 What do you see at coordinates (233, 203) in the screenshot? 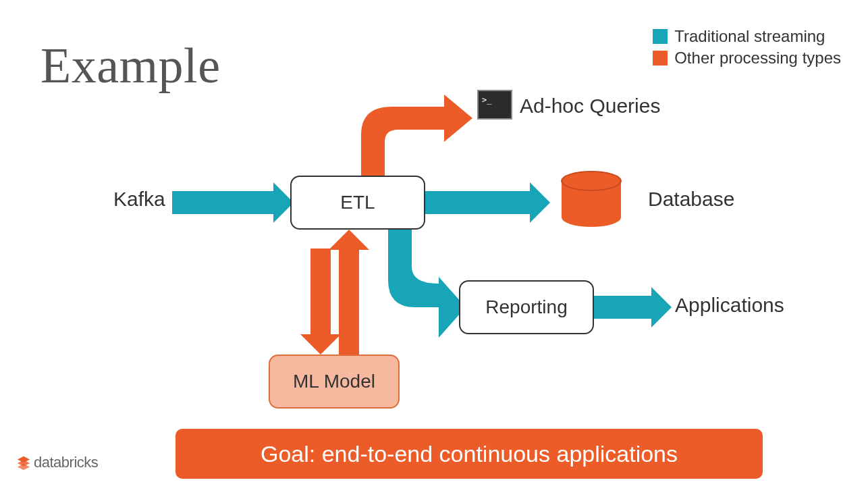
I see `arrow-kafka-to-etl` at bounding box center [233, 203].